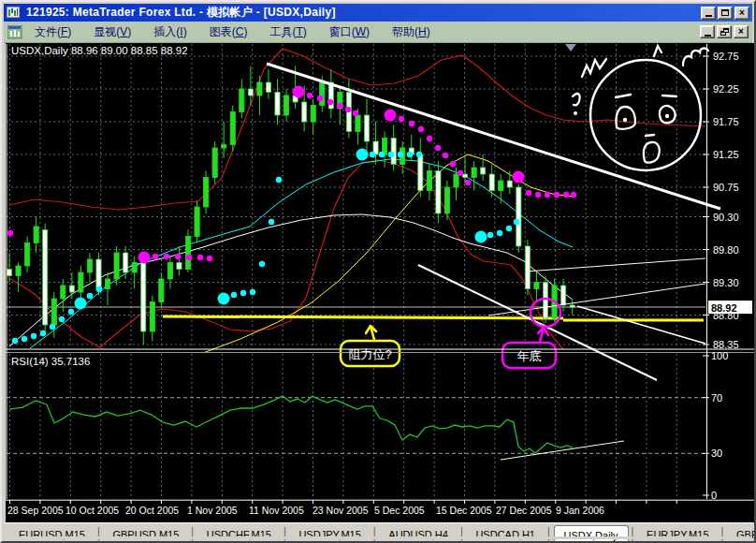 This screenshot has height=543, width=756. I want to click on child-minimize-button, so click(707, 32).